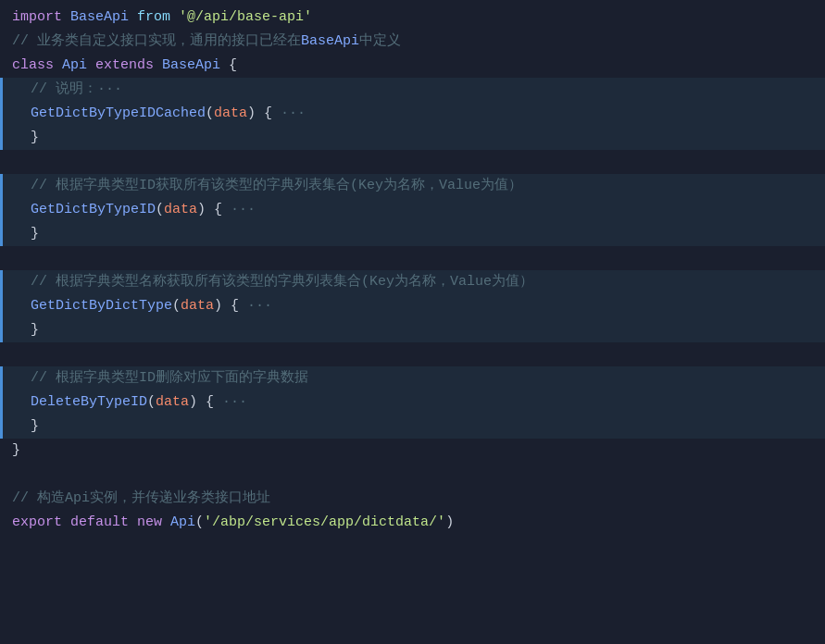  Describe the element at coordinates (413, 186) in the screenshot. I see `code-line: // 根据字典类型ID获取所有该类型的字典列表集合(Key为名称，Value为值…` at that location.